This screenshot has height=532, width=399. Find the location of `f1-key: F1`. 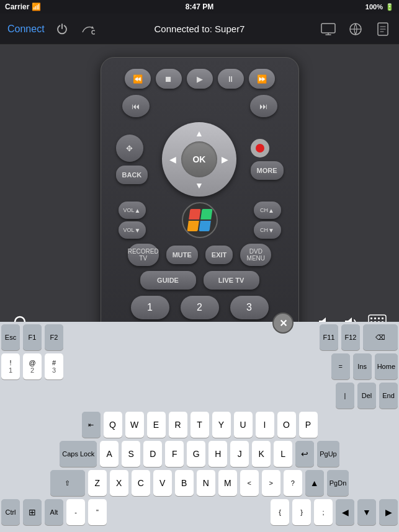

f1-key: F1 is located at coordinates (32, 337).